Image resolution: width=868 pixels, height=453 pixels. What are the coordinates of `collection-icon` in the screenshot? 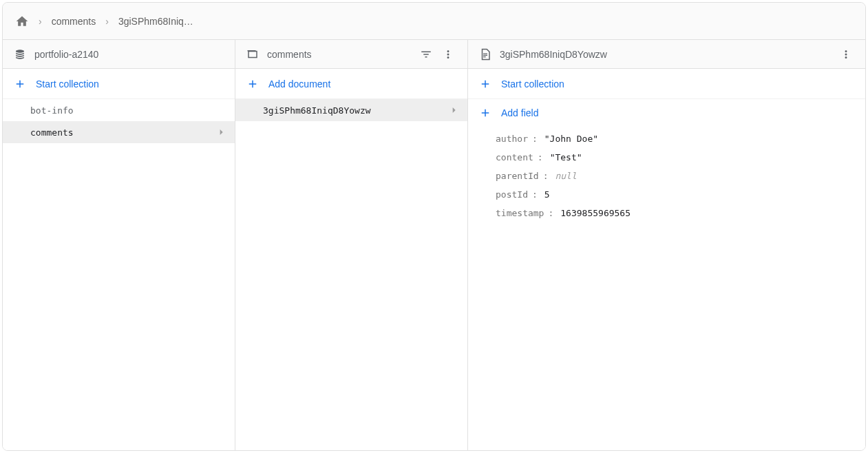 It's located at (253, 54).